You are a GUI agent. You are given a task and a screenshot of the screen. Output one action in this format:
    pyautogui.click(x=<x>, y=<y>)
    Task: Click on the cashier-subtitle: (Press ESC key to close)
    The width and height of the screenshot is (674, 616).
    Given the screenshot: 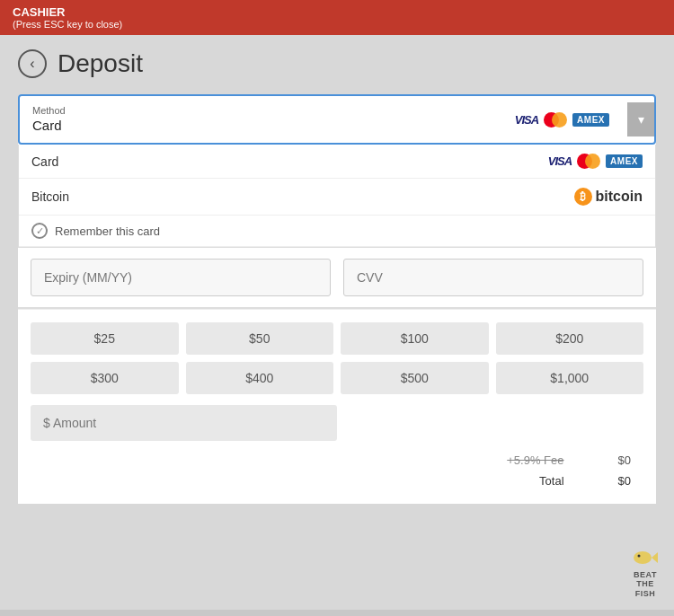 What is the action you would take?
    pyautogui.click(x=337, y=24)
    